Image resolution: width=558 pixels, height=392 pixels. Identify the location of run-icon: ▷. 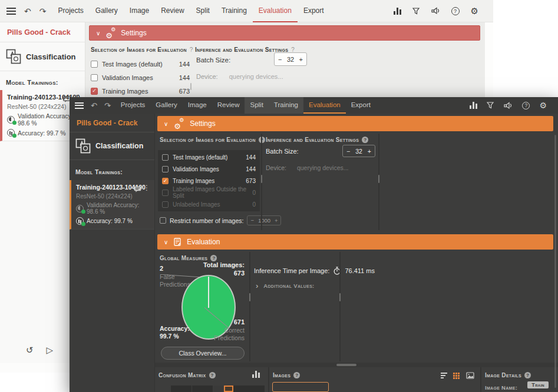
(50, 350).